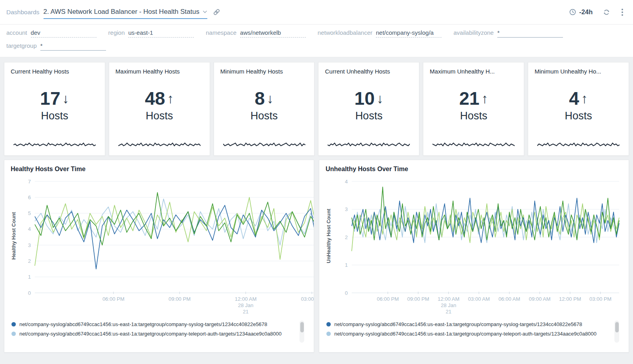 This screenshot has height=364, width=633. I want to click on chart-title: Unhealthy Hosts Over Time, so click(474, 169).